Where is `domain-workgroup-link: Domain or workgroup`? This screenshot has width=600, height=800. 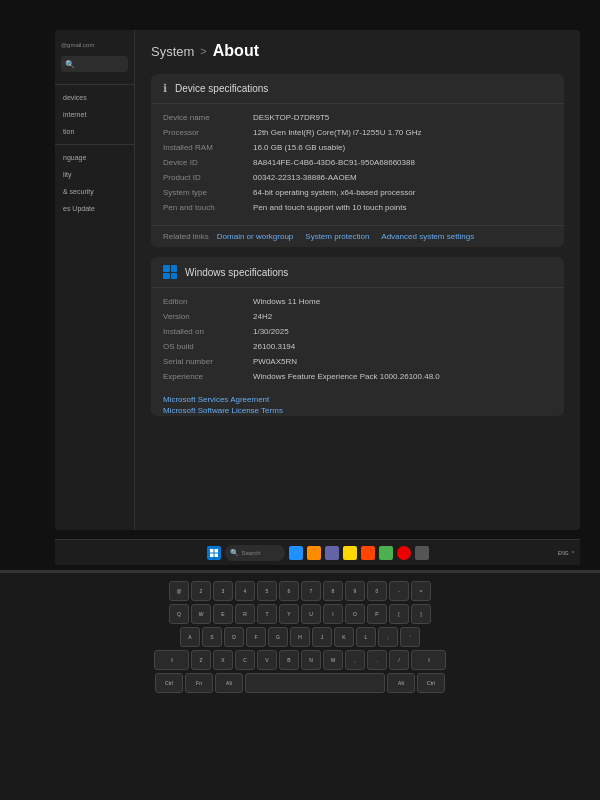 domain-workgroup-link: Domain or workgroup is located at coordinates (255, 236).